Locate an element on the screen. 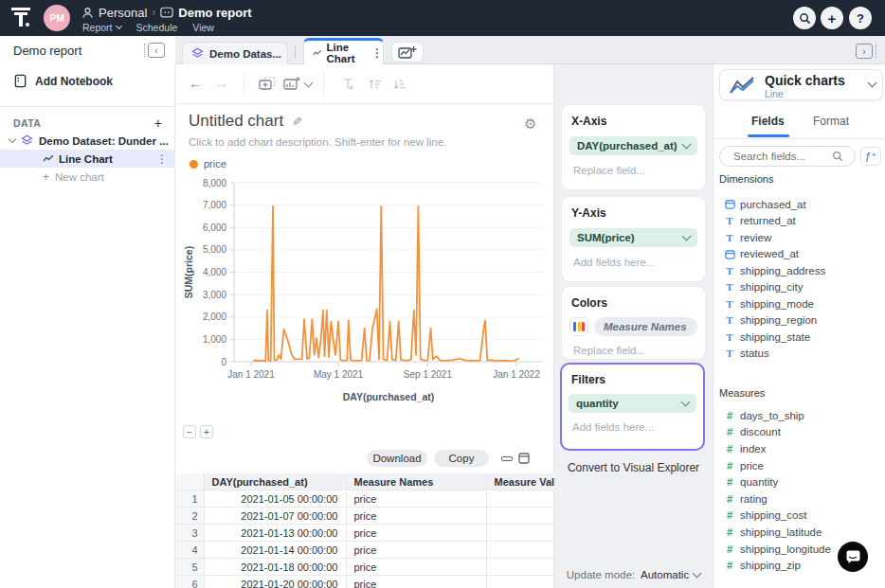 This screenshot has width=885, height=588. add-chart-tab-button is located at coordinates (407, 52).